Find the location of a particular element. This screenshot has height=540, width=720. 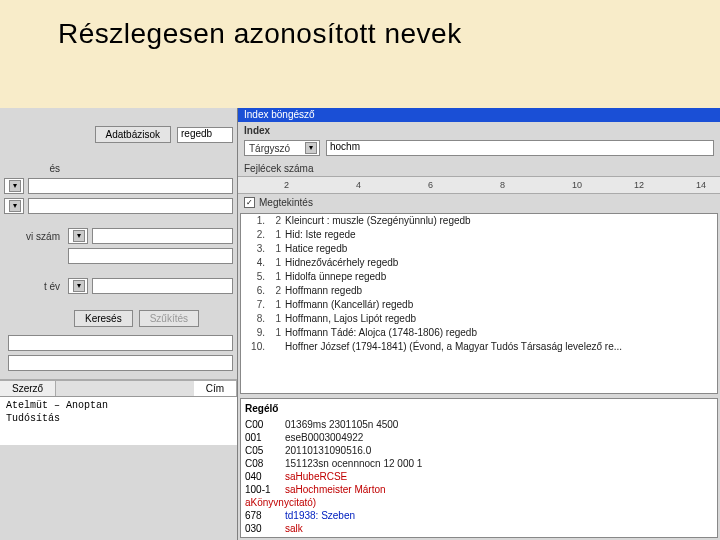

panel-label-index: Index is located at coordinates (479, 130).